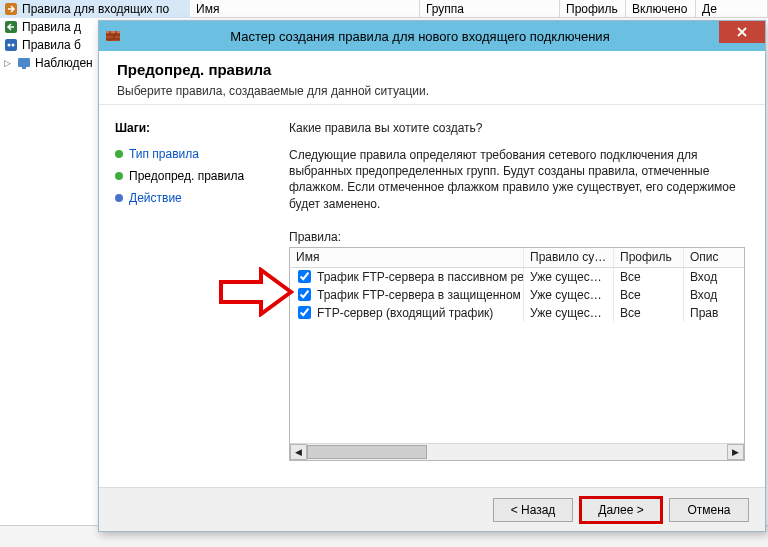 This screenshot has height=547, width=768. I want to click on tree-item-label: Правила для входящих по, so click(96, 9).